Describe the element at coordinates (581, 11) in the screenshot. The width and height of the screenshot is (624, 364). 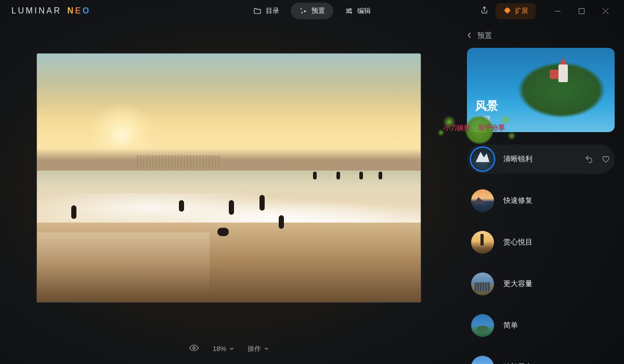
I see `window-maximize-button` at that location.